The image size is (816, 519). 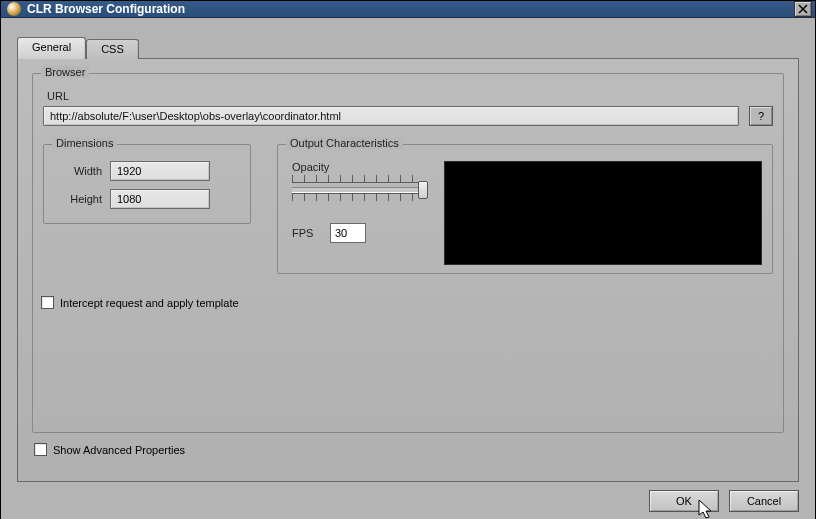 What do you see at coordinates (408, 47) in the screenshot?
I see `tabstrip: General CSS` at bounding box center [408, 47].